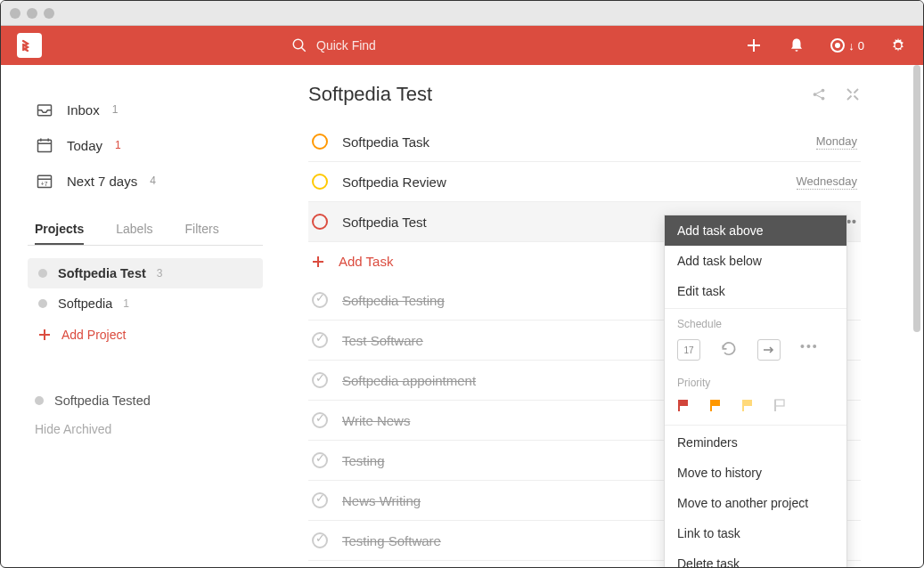  I want to click on task-label: Softpedia Task, so click(579, 142).